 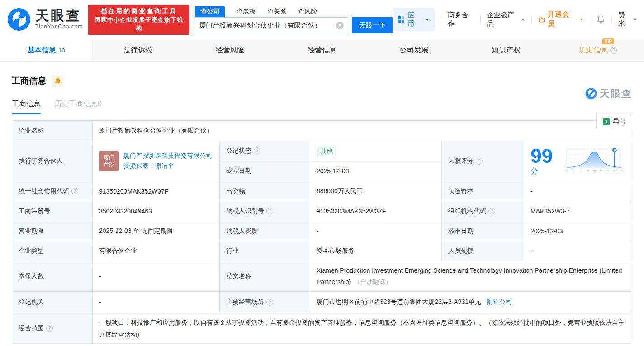 What do you see at coordinates (265, 302) in the screenshot?
I see `business-place-label: 主要经营场所?` at bounding box center [265, 302].